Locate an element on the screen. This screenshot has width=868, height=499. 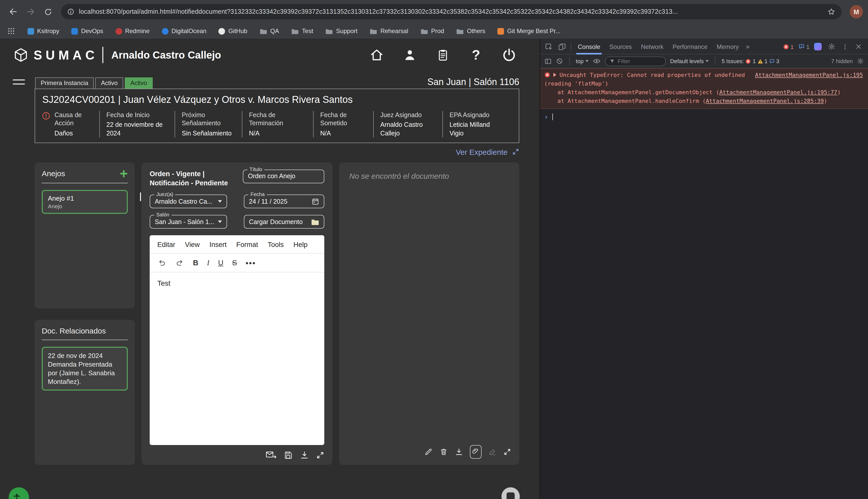
titulo-input is located at coordinates (284, 176).